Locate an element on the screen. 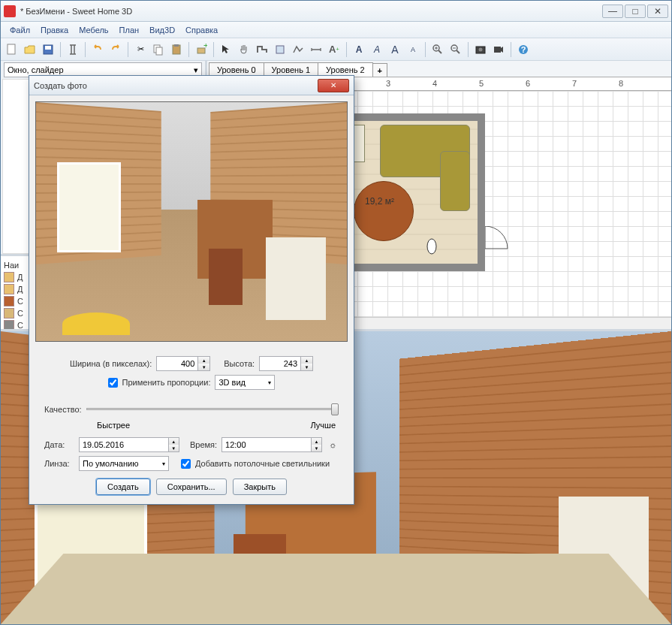 The height and width of the screenshot is (625, 672). dialog-title: Создать фото is located at coordinates (176, 86).